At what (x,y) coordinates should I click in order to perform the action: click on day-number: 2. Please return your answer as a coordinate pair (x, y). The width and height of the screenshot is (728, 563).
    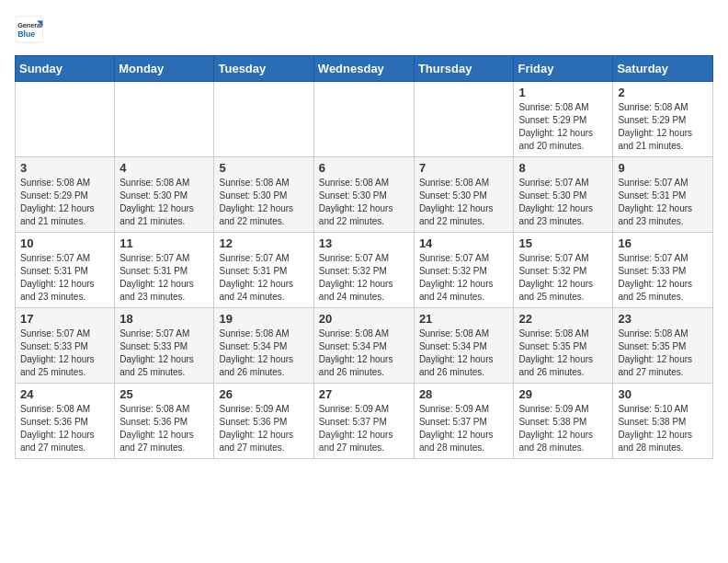
    Looking at the image, I should click on (663, 92).